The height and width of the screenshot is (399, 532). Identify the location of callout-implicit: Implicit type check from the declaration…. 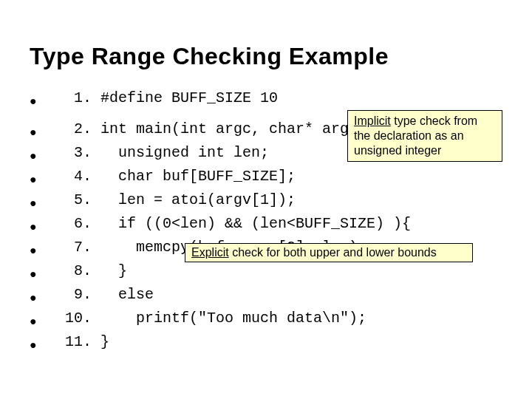
(425, 136).